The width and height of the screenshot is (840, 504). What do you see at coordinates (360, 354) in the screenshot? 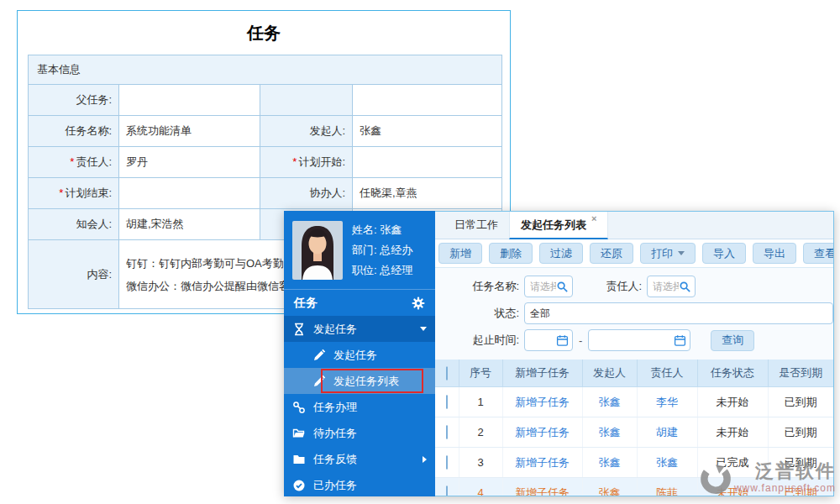
I see `sidebar: 姓名: 张鑫 部门: 总经办 职位: 总经理 任务` at bounding box center [360, 354].